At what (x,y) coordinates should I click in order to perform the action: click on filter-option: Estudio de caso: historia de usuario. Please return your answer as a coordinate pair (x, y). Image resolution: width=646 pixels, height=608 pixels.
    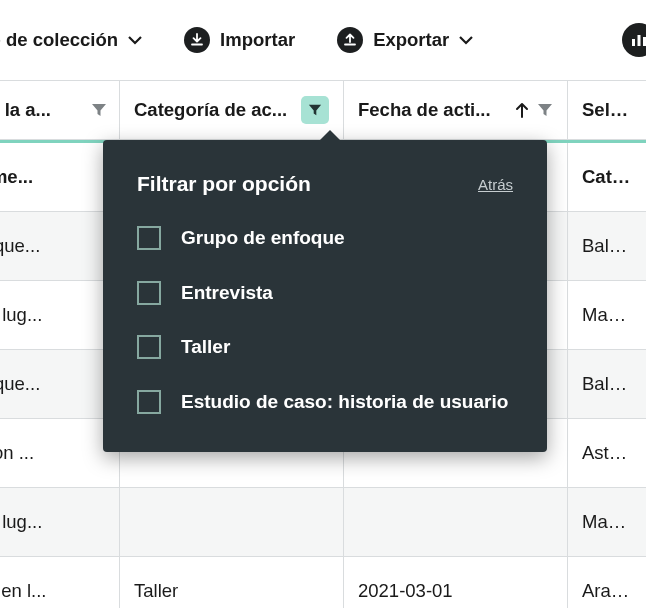
    Looking at the image, I should click on (325, 402).